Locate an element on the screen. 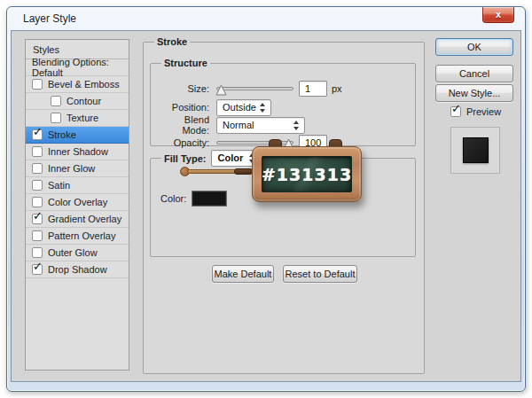 The width and height of the screenshot is (532, 398). cancel-button: Cancel is located at coordinates (474, 74).